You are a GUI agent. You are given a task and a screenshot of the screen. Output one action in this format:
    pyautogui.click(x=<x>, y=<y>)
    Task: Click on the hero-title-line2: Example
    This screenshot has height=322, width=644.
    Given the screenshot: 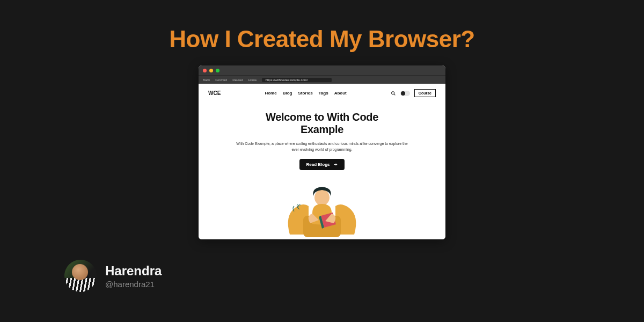 What is the action you would take?
    pyautogui.click(x=322, y=130)
    